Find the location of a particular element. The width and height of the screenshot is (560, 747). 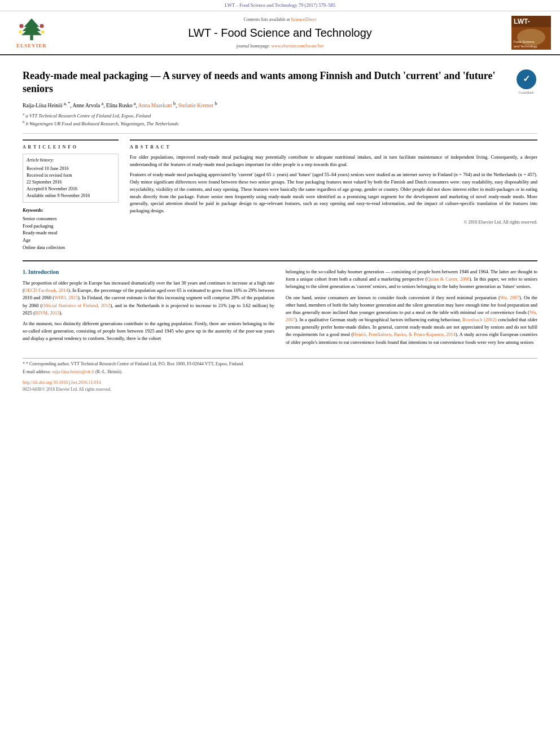

article-info-label: A R T I C L E I N F O is located at coordinates (71, 147).